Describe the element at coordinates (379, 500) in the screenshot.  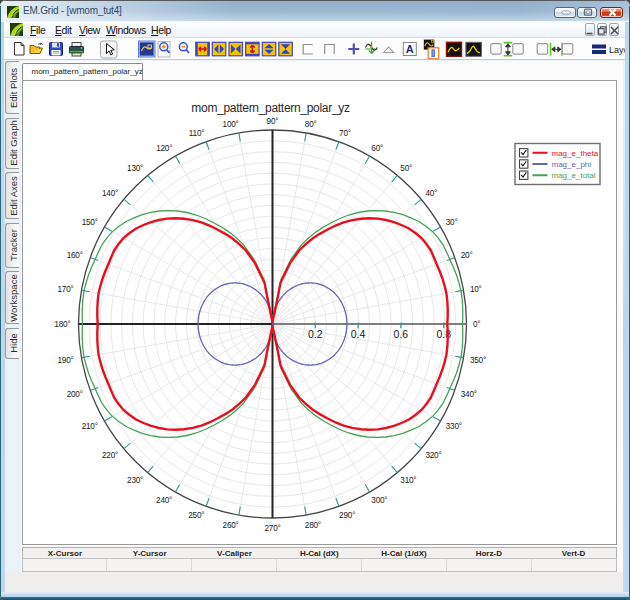
I see `svg-text: 300°` at that location.